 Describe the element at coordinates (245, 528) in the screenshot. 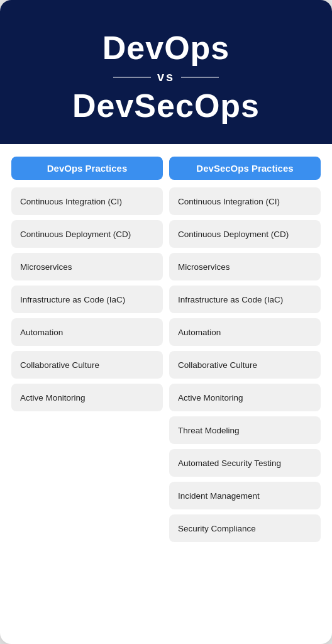

I see `devsecops-practice-cell: Security Compliance` at that location.